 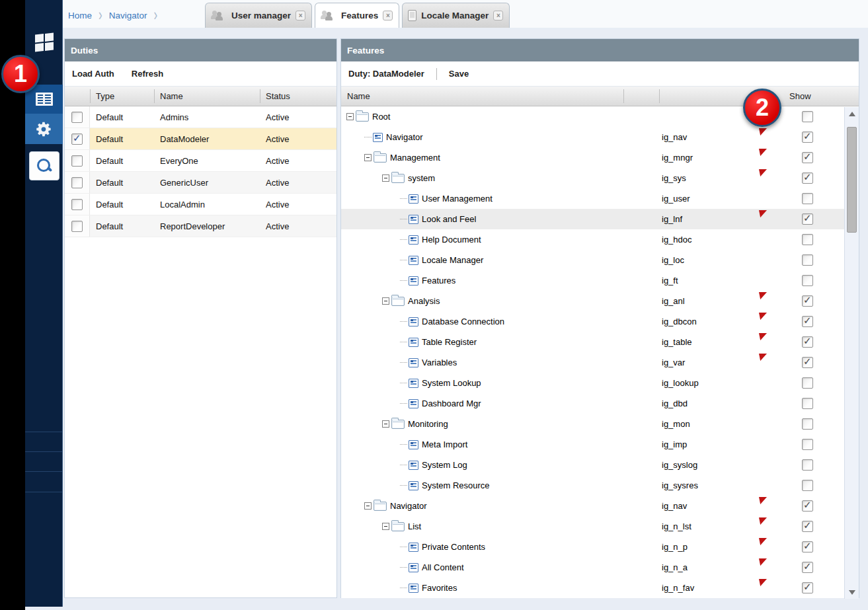 What do you see at coordinates (600, 465) in the screenshot?
I see `tree-row-system-log: System Logig_syslog` at bounding box center [600, 465].